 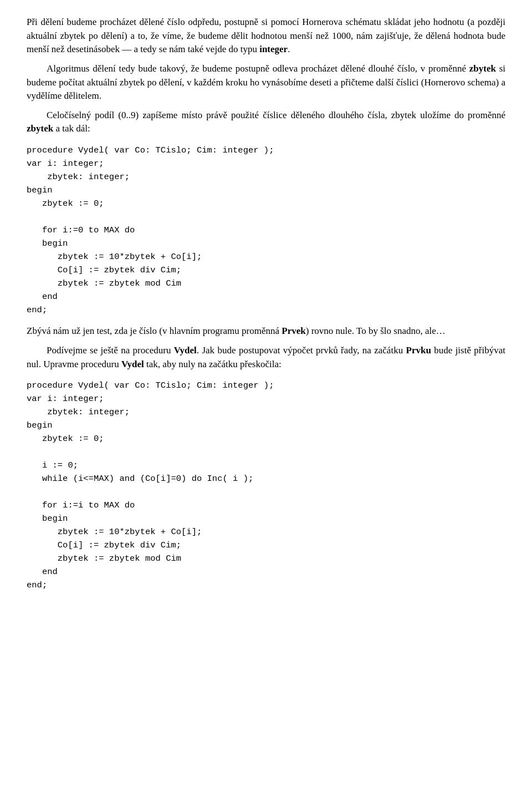 I want to click on keyword-prvku: Prvku, so click(x=419, y=351).